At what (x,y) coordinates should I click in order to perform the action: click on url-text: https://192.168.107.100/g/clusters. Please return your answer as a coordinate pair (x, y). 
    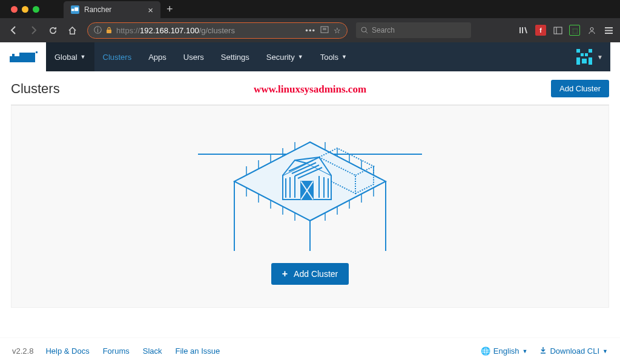
    Looking at the image, I should click on (176, 30).